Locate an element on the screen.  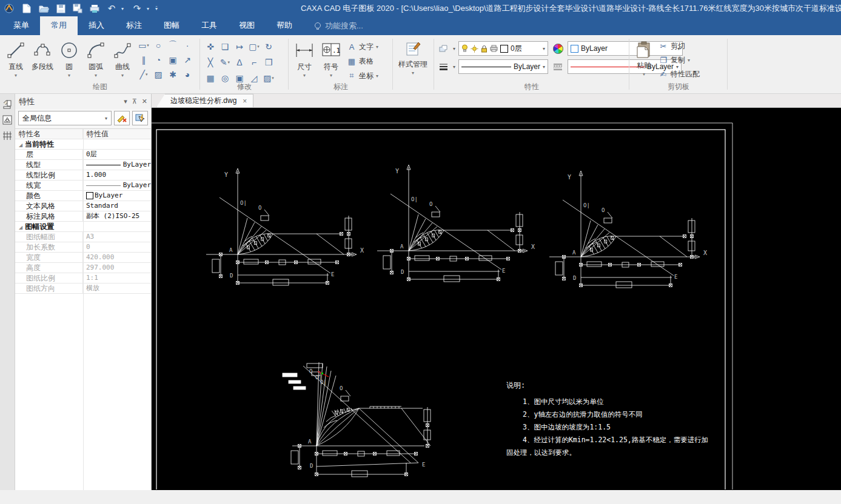
frame-tool-icon: ❏ is located at coordinates (225, 47).